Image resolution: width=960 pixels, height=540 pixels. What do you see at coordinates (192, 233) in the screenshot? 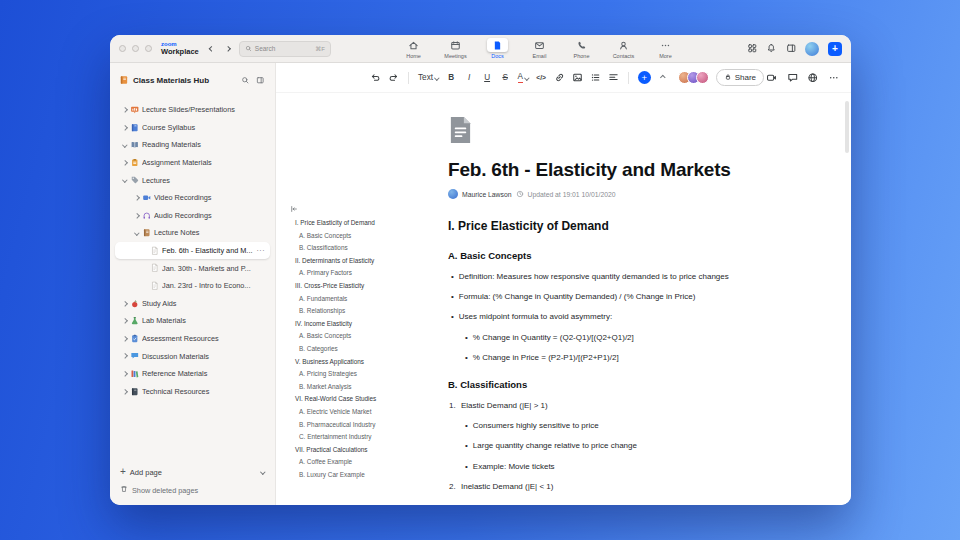
I see `sidebar-item: Lecture Notes` at bounding box center [192, 233].